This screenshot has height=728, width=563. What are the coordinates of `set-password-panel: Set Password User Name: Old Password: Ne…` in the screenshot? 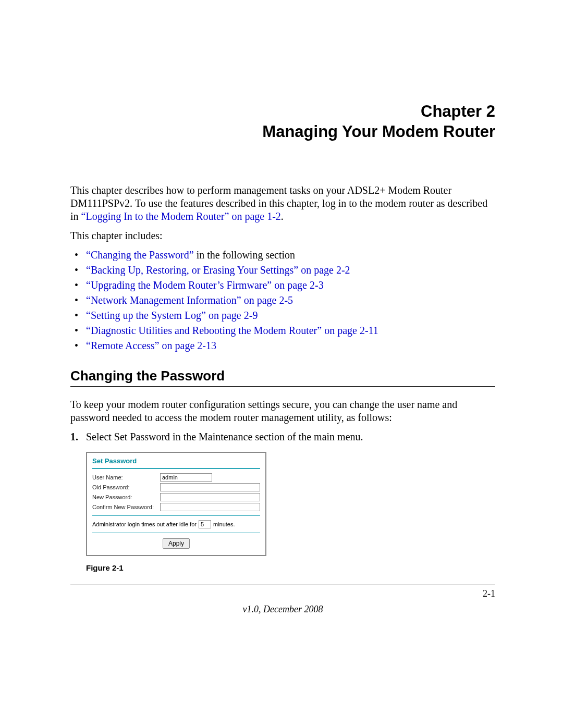 It's located at (176, 504).